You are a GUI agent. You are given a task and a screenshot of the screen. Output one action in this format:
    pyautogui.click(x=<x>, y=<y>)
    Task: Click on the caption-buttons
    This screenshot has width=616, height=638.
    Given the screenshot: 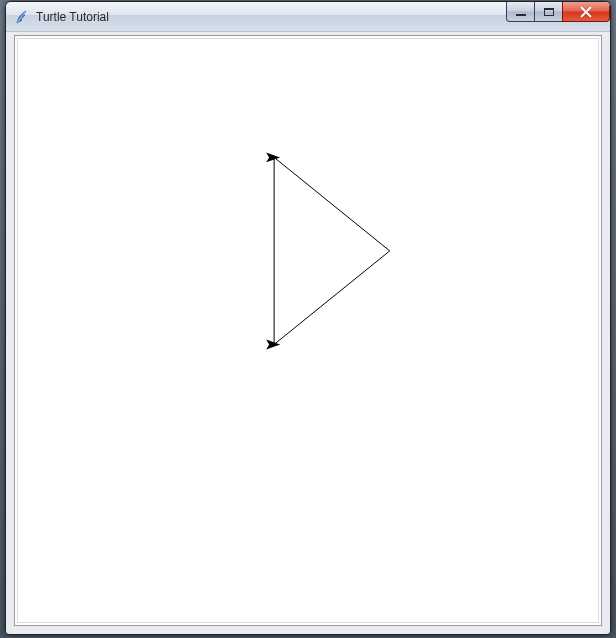 What is the action you would take?
    pyautogui.click(x=558, y=12)
    